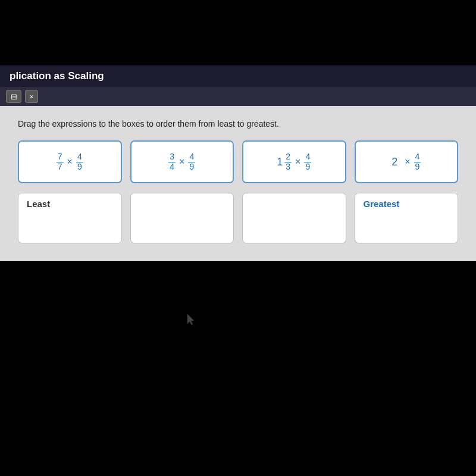 This screenshot has height=476, width=476. Describe the element at coordinates (238, 96) in the screenshot. I see `toolbar: ⊟ ×` at that location.